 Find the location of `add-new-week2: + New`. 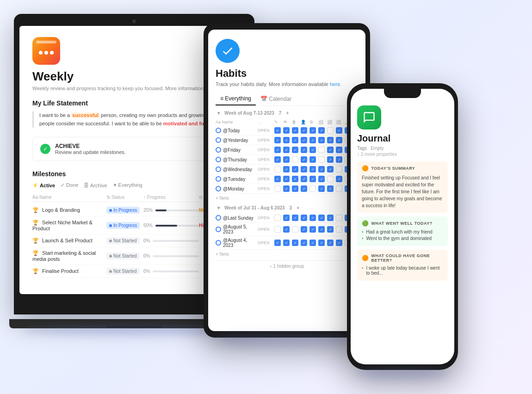

add-new-week2: + New is located at coordinates (287, 254).